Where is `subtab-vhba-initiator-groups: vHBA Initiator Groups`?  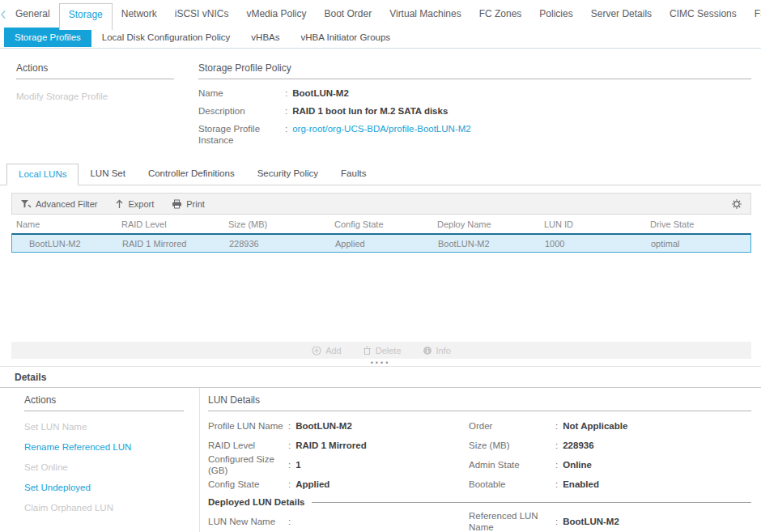
subtab-vhba-initiator-groups: vHBA Initiator Groups is located at coordinates (346, 37).